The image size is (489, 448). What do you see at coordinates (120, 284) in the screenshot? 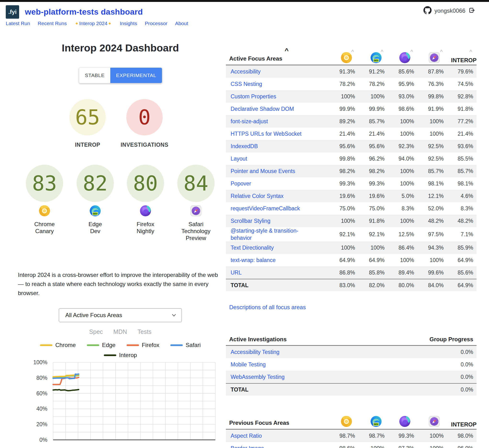
I see `interop-description: Interop 2024 is a cross-browser effort t…` at bounding box center [120, 284].